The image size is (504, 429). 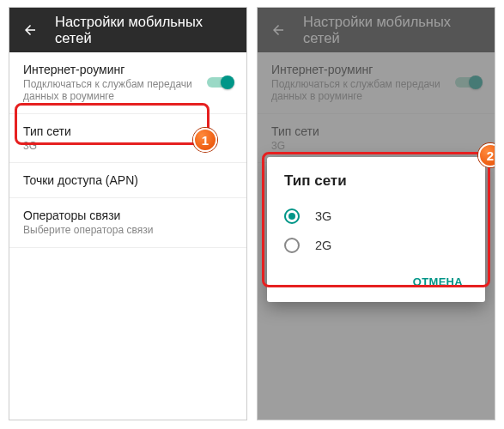 What do you see at coordinates (128, 30) in the screenshot?
I see `appbar: Настройки мобильных сетей` at bounding box center [128, 30].